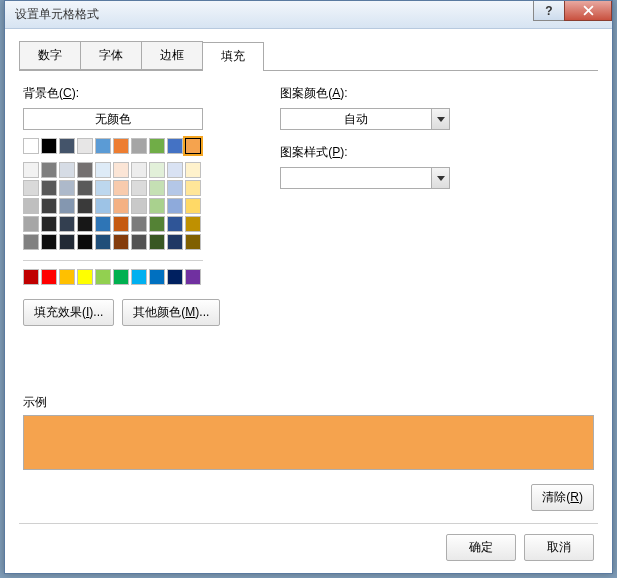 This screenshot has width=617, height=578. What do you see at coordinates (122, 94) in the screenshot?
I see `bg-color-label: 背景色(C):` at bounding box center [122, 94].